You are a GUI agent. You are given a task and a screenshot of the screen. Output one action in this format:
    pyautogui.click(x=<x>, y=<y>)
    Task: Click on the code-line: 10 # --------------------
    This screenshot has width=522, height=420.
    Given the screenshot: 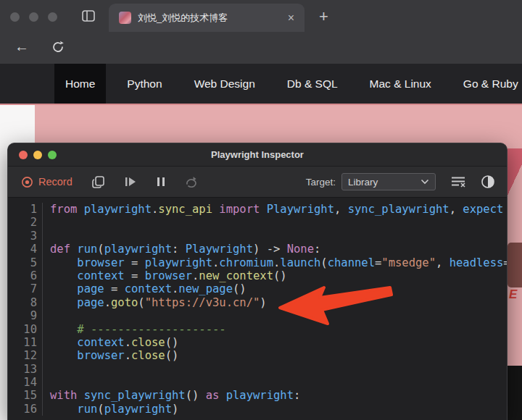 What is the action you would take?
    pyautogui.click(x=257, y=329)
    